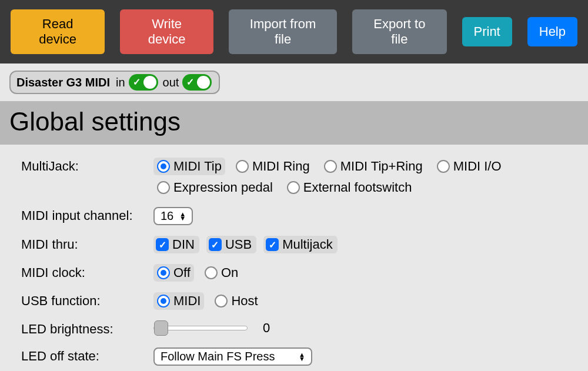 Image resolution: width=588 pixels, height=371 pixels. Describe the element at coordinates (143, 82) in the screenshot. I see `midi-in-toggle: ✓` at that location.